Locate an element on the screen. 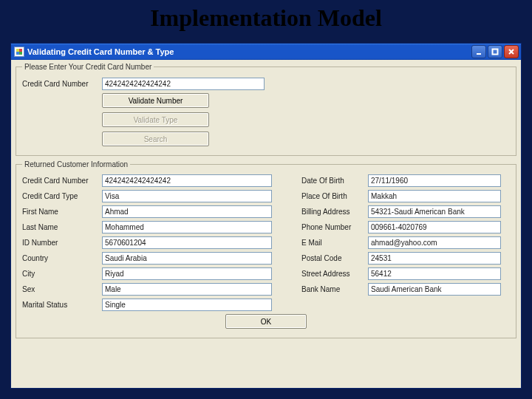 This screenshot has height=399, width=532. country-label: Country is located at coordinates (62, 259).